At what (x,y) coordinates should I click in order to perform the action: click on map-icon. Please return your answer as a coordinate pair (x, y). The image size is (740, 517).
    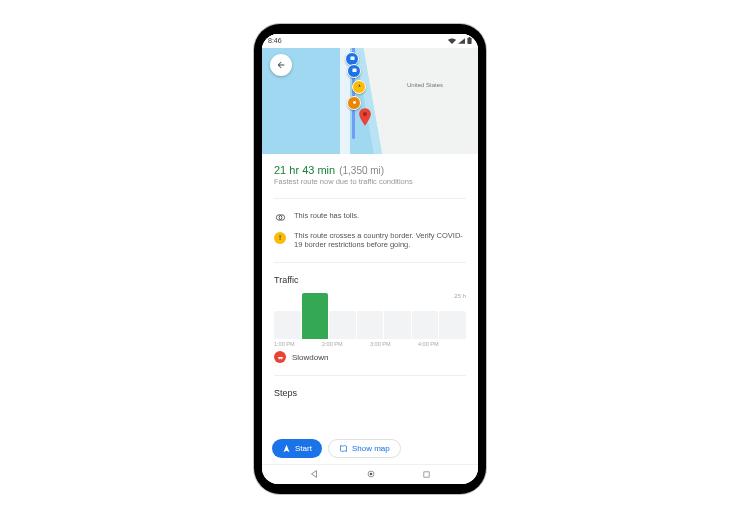
    Looking at the image, I should click on (344, 448).